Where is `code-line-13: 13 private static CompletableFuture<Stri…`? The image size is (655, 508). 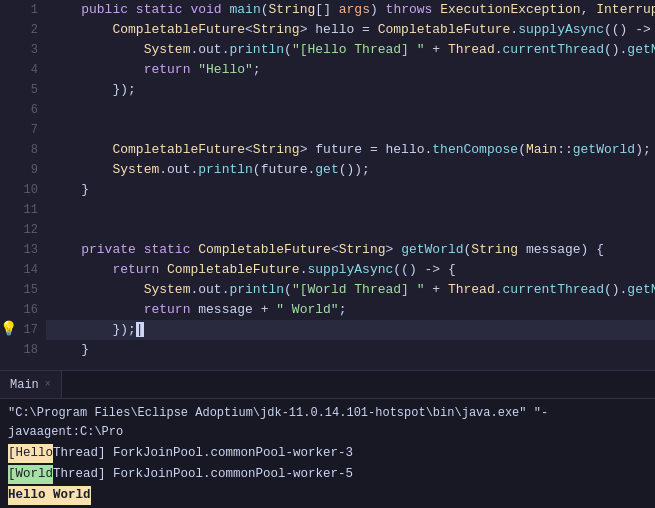 code-line-13: 13 private static CompletableFuture<Stri… is located at coordinates (328, 250).